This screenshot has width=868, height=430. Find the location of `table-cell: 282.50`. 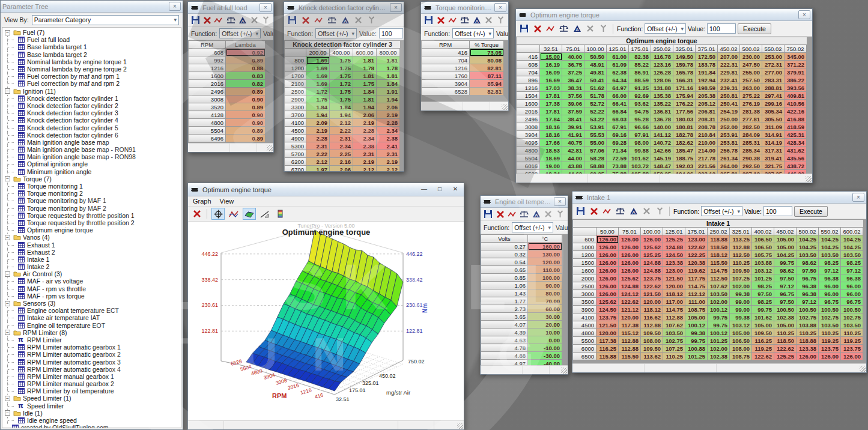

table-cell: 282.50 is located at coordinates (751, 127).